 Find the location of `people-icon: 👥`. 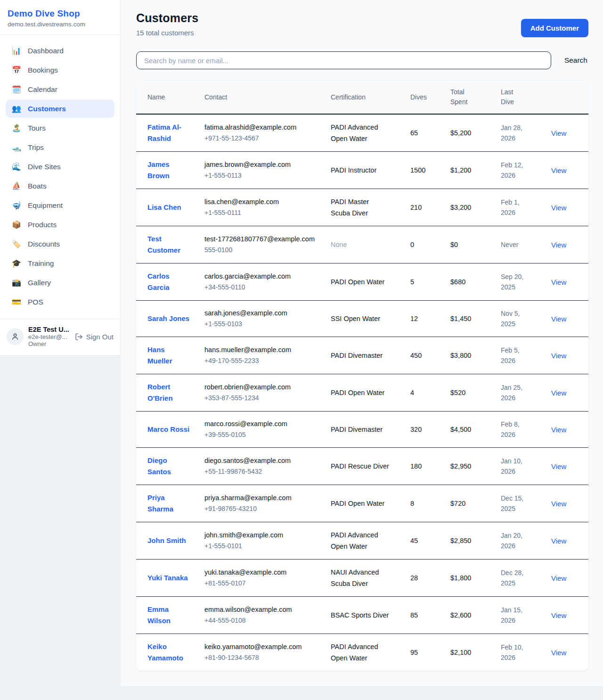

people-icon: 👥 is located at coordinates (16, 108).